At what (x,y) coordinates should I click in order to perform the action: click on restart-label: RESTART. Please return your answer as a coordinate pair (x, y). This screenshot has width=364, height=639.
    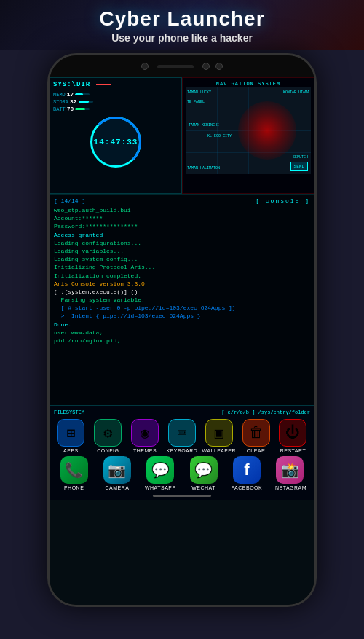
    Looking at the image, I should click on (293, 450).